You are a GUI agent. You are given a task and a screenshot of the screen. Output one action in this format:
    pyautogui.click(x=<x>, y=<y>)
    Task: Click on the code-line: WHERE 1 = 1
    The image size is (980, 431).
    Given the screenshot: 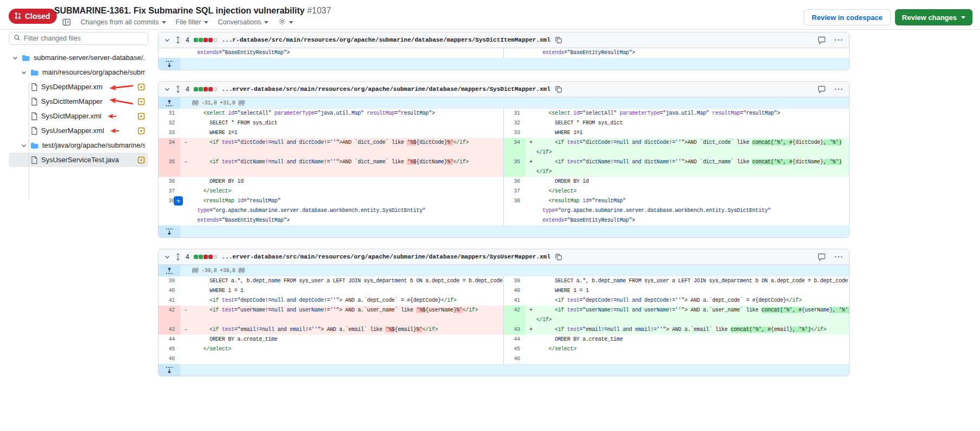 What is the action you would take?
    pyautogui.click(x=693, y=291)
    